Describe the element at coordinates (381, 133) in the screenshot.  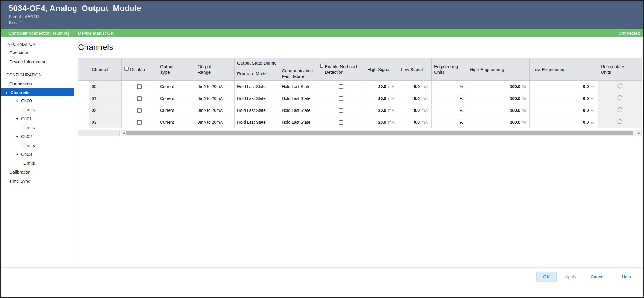
I see `scrollbar-track` at that location.